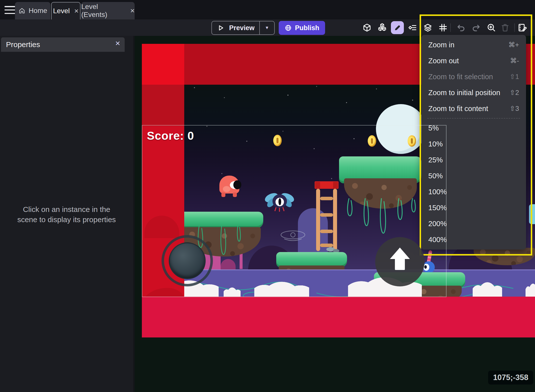 This screenshot has width=535, height=392. I want to click on zoom-button, so click(491, 28).